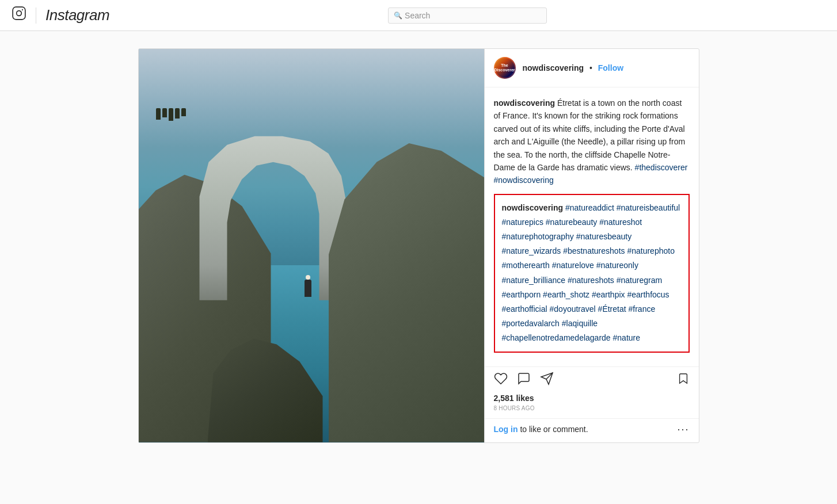  Describe the element at coordinates (573, 309) in the screenshot. I see `hashtag-doyoutravel: #doyoutravel` at that location.